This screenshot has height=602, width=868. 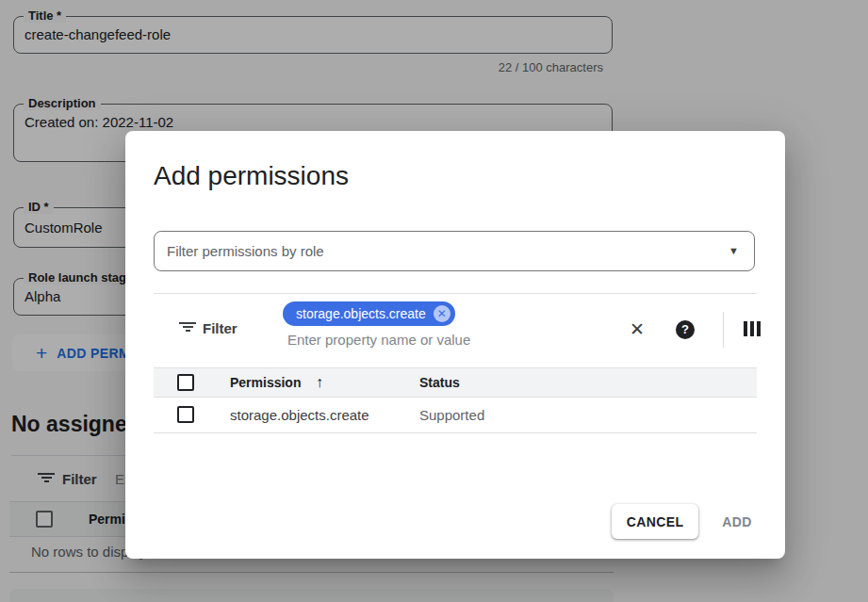 What do you see at coordinates (455, 382) in the screenshot?
I see `table-header-row: Permission ↑ Status` at bounding box center [455, 382].